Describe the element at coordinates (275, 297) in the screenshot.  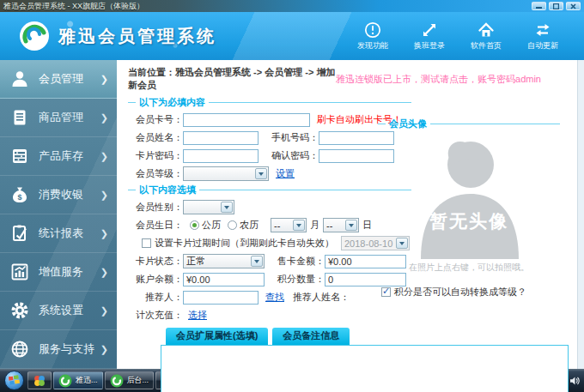
I see `referrer-find-link: 查找` at that location.